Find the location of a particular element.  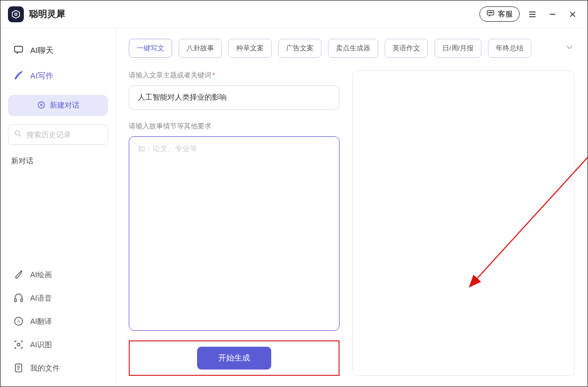

sidebar-item-draw: AI绘画 is located at coordinates (58, 275).